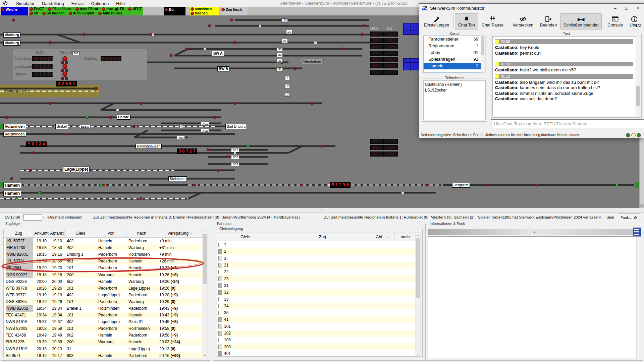 Image resolution: width=644 pixels, height=362 pixels. Describe the element at coordinates (322, 210) in the screenshot. I see `splitter-handle: •••` at that location.